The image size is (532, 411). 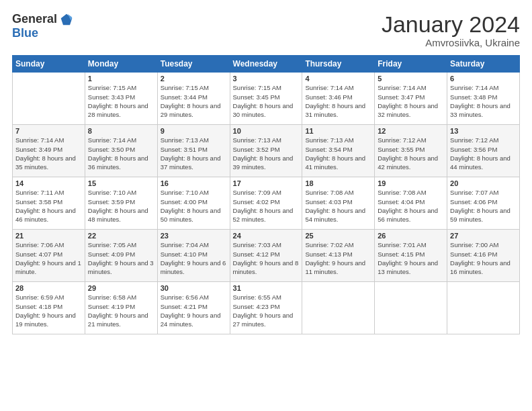 I want to click on col-wednesday: Wednesday, so click(x=266, y=64).